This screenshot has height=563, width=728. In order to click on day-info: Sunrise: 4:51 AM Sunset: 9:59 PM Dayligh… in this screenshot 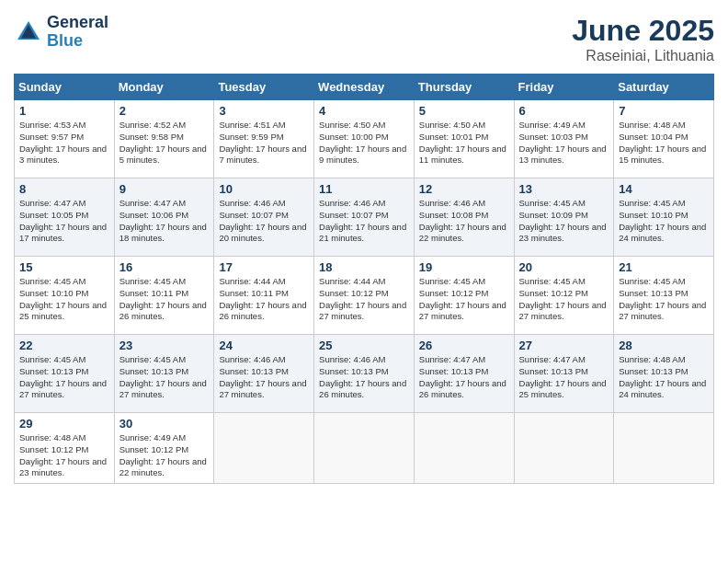, I will do `click(264, 144)`.